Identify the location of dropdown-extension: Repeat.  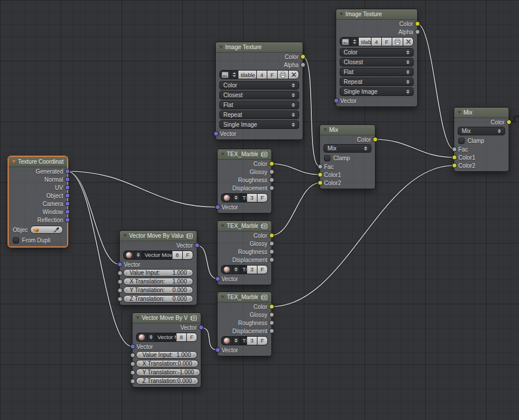
(377, 82).